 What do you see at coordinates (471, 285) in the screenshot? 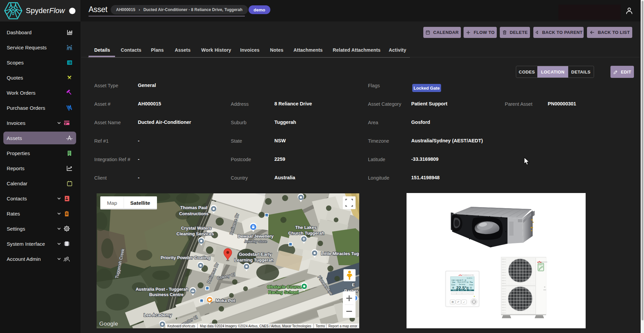
I see `svg-text: Auto` at bounding box center [471, 285].